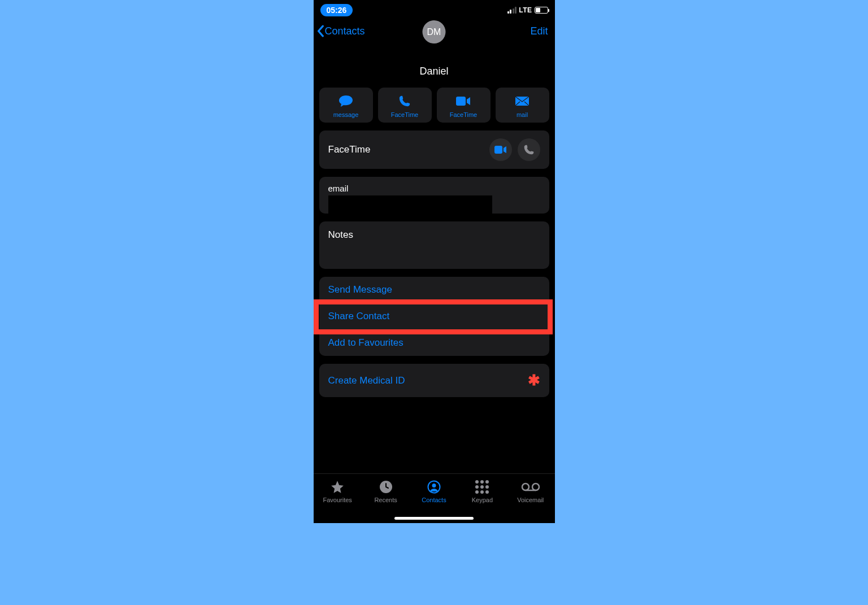 The image size is (868, 605). What do you see at coordinates (482, 491) in the screenshot?
I see `tab-keypad: Keypad` at bounding box center [482, 491].